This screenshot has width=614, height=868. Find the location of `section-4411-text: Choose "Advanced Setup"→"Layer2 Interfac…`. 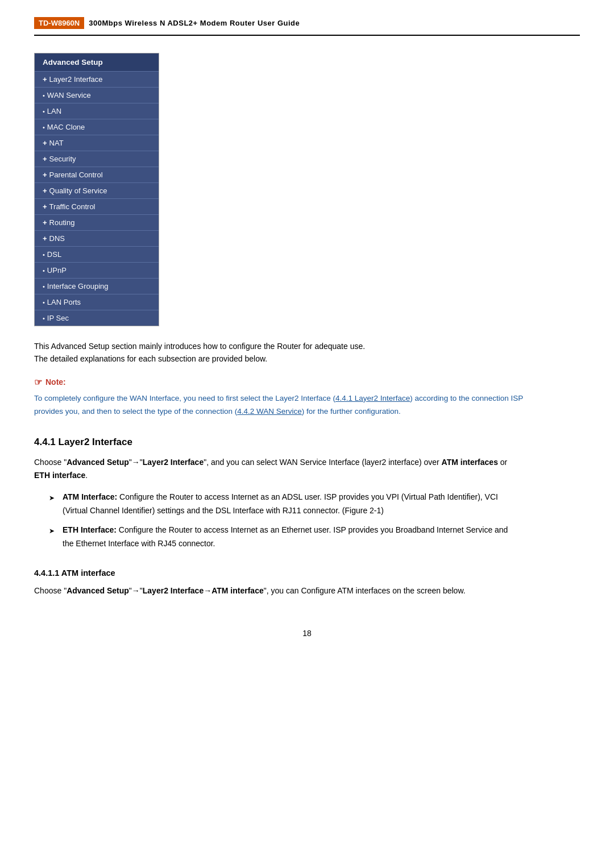

section-4411-text: Choose "Advanced Setup"→"Layer2 Interfac… is located at coordinates (250, 591).